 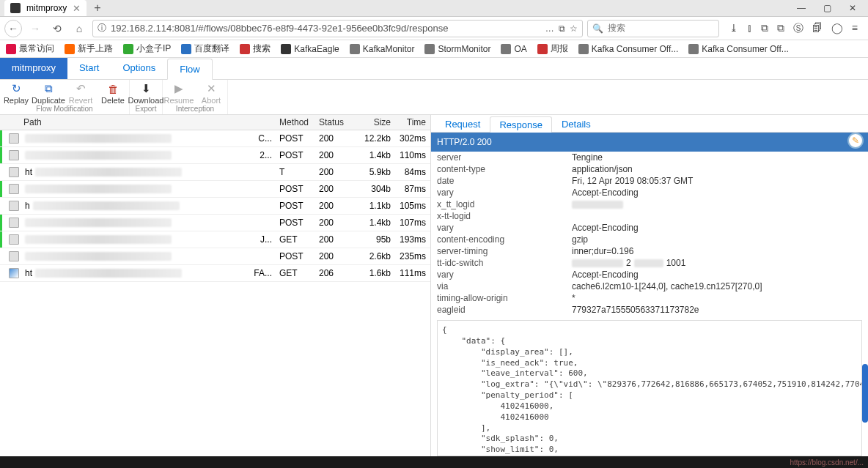 What do you see at coordinates (16, 93) in the screenshot?
I see `replay-button: ↻Replay` at bounding box center [16, 93].